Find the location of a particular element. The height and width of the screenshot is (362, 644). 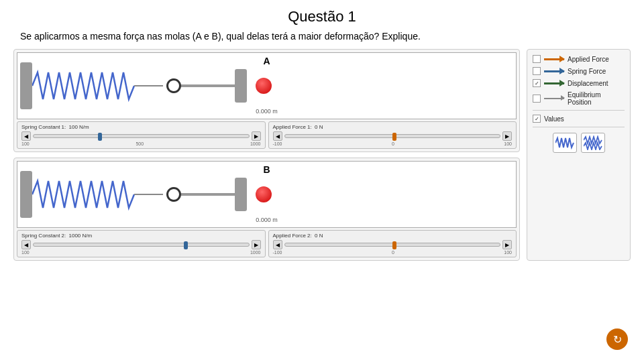

spring-constant-next-a: ▶ is located at coordinates (256, 136).